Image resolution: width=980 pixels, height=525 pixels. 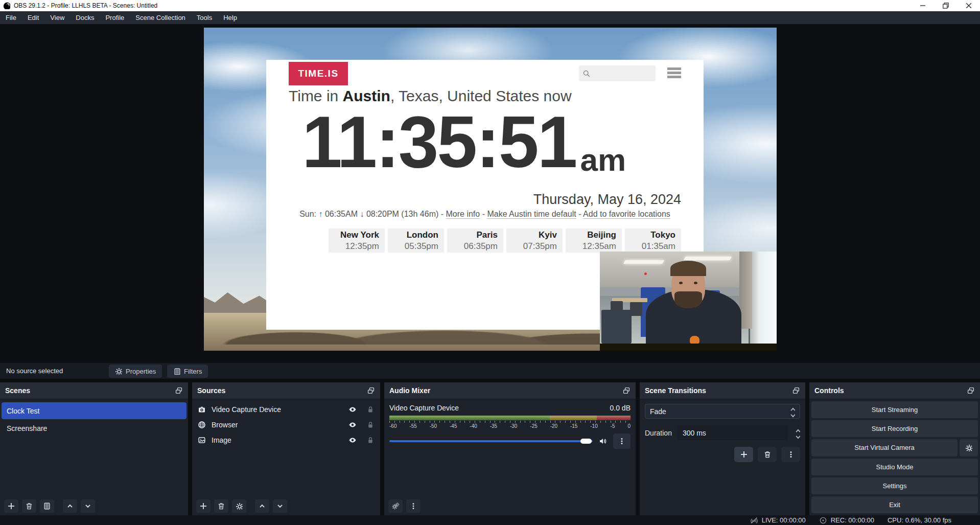 What do you see at coordinates (722, 411) in the screenshot?
I see `transition-select: Fade` at bounding box center [722, 411].